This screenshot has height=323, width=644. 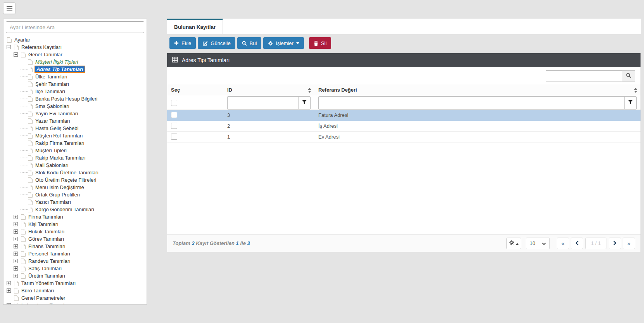 I want to click on tree-item: Müşteri Tipleri, so click(x=75, y=151).